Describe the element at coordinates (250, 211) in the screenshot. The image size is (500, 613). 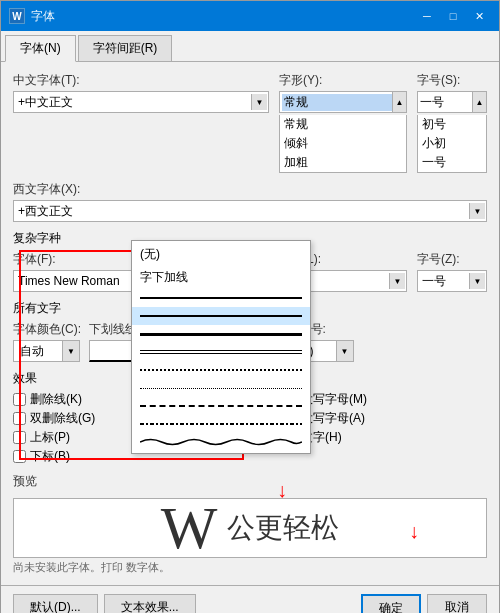
I see `western-font-select: +西文正文` at that location.